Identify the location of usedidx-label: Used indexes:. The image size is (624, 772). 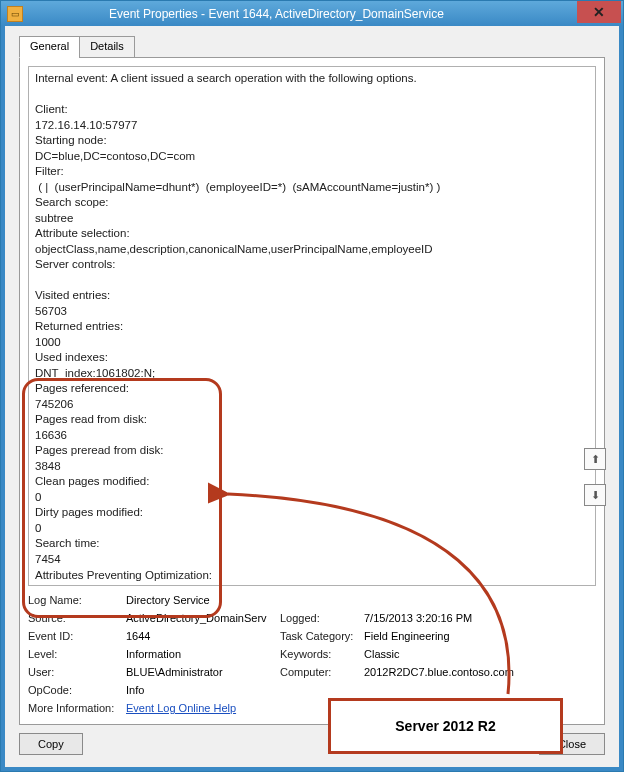
(312, 358).